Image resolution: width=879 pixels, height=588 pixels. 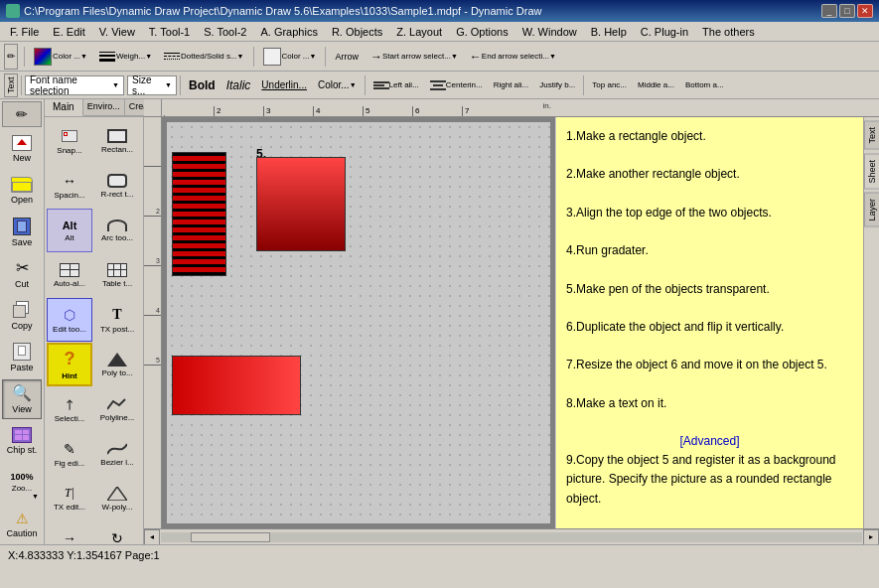 What do you see at coordinates (550, 32) in the screenshot?
I see `menu-window: W. Window` at bounding box center [550, 32].